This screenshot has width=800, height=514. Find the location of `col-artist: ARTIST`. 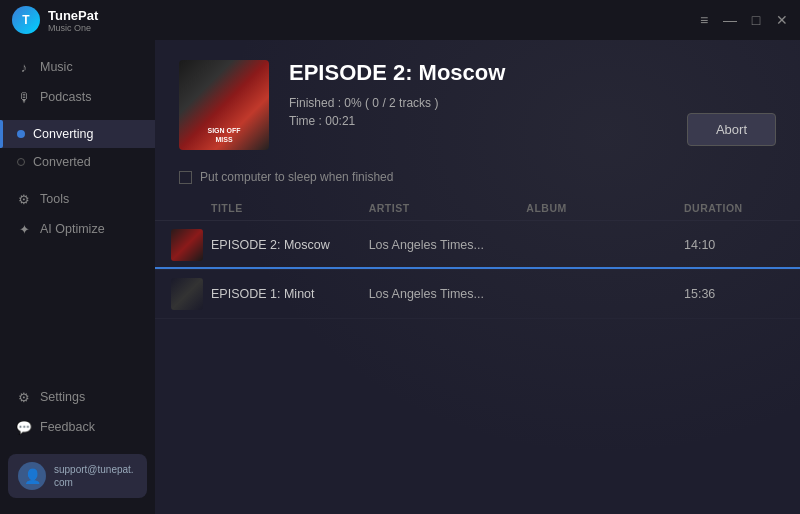

col-artist: ARTIST is located at coordinates (448, 208).